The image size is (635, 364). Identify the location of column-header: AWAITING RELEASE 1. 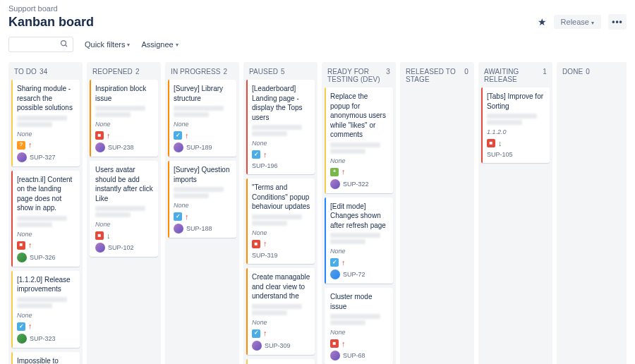
(515, 77).